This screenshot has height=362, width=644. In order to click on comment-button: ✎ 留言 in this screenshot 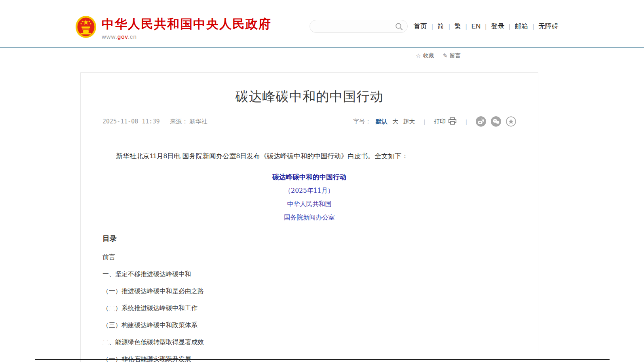, I will do `click(452, 56)`.